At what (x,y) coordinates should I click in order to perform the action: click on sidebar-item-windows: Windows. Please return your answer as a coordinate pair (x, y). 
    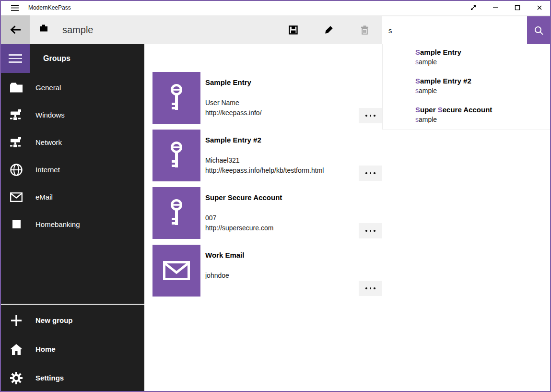
    Looking at the image, I should click on (73, 115).